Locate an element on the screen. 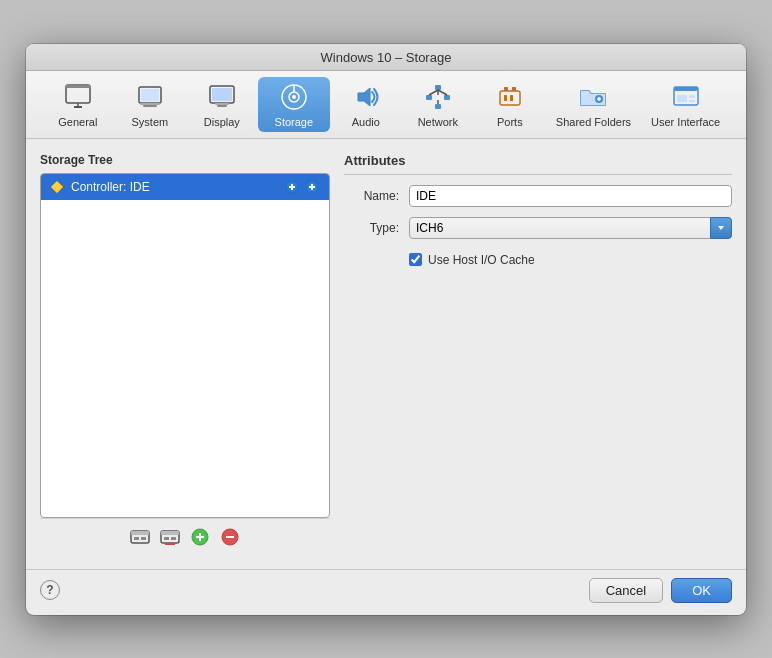 Image resolution: width=772 pixels, height=658 pixels. general-icon is located at coordinates (78, 97).